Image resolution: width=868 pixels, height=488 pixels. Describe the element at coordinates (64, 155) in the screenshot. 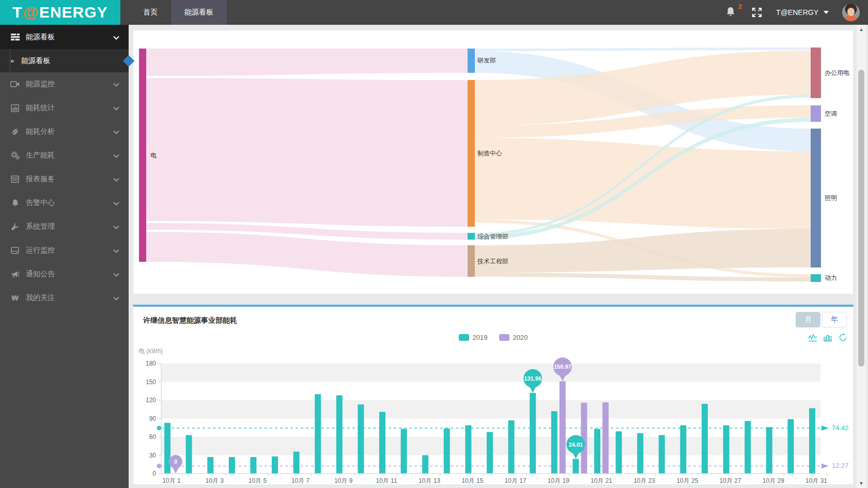

I see `sidebar-item-production-energy: 生产能耗` at that location.